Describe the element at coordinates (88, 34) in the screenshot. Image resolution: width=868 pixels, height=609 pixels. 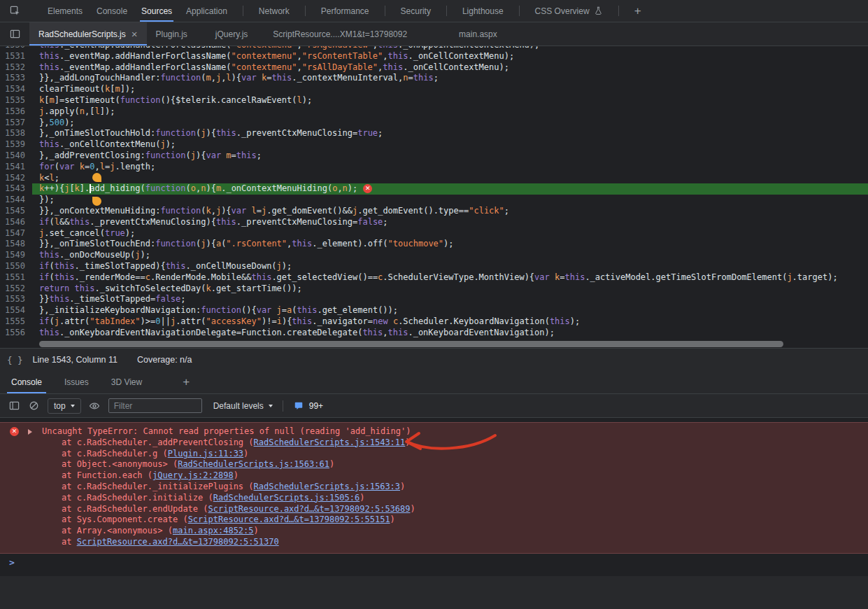
I see `file-tab-radschedulerscripts-js: RadSchedulerScripts.js` at that location.